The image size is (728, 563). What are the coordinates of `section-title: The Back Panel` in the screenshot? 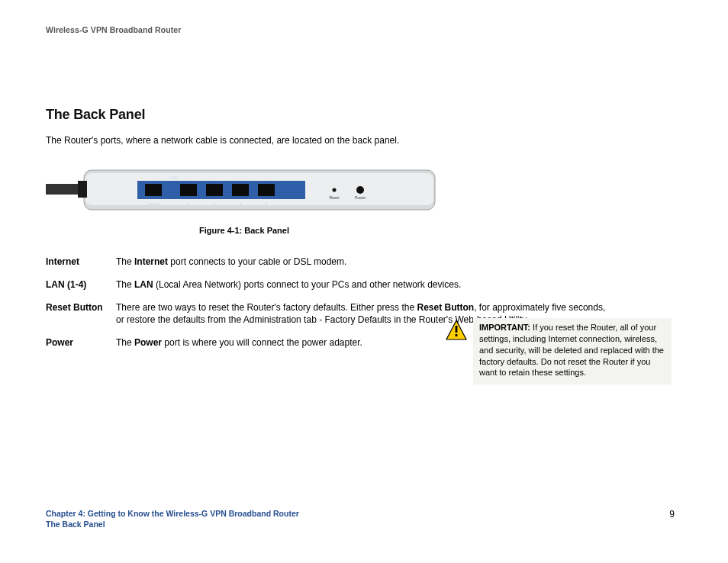 It's located at (360, 114).